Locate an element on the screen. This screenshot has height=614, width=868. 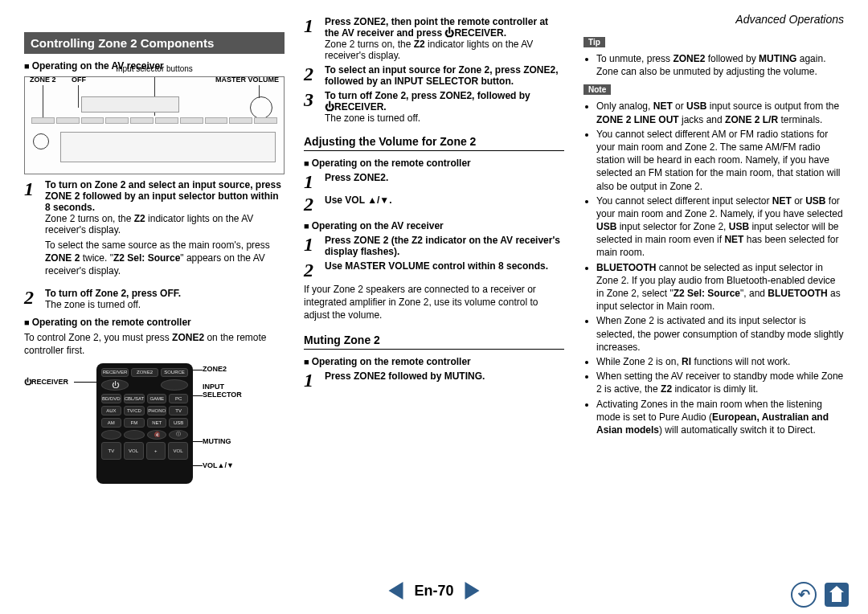
col1-step-2: 2 To turn off Zone 2, press OFF. The zon… is located at coordinates (154, 299).